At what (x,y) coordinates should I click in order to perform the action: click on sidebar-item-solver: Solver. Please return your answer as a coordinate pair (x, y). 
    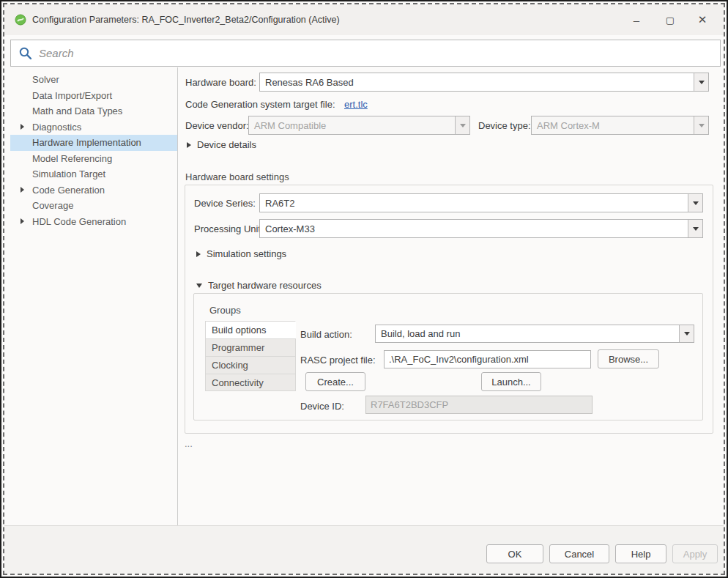
    Looking at the image, I should click on (94, 80).